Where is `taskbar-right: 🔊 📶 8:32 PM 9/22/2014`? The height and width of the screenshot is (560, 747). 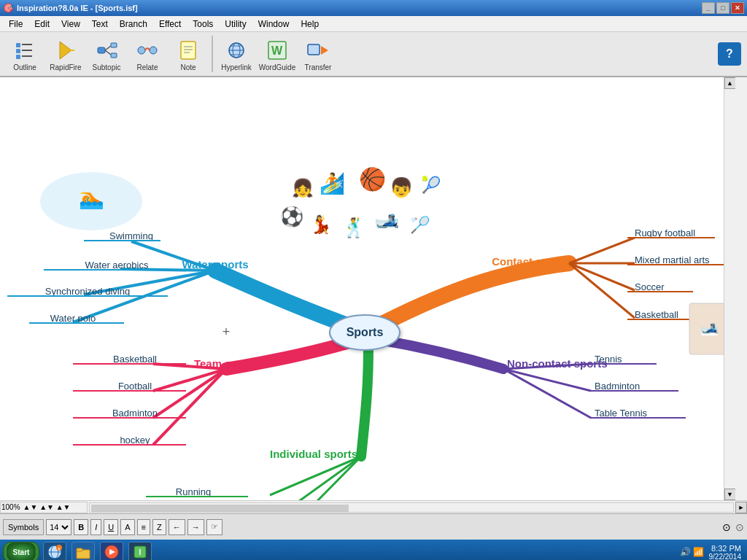 taskbar-right: 🔊 📶 8:32 PM 9/22/2014 is located at coordinates (712, 553).